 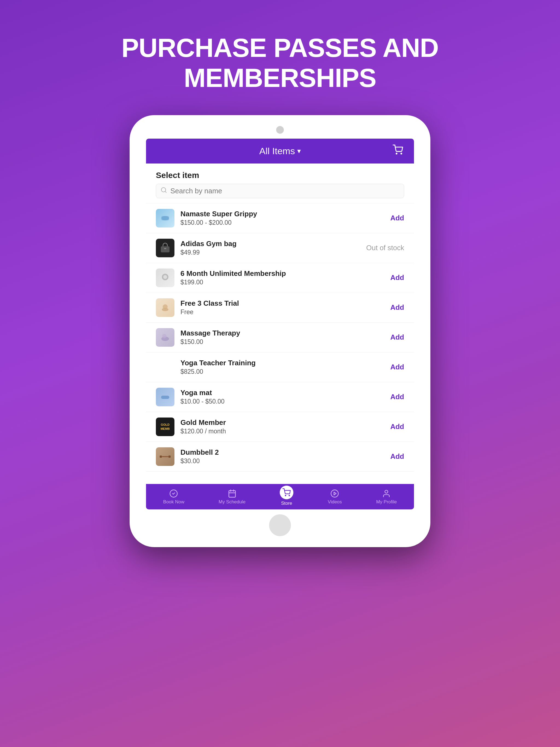 What do you see at coordinates (286, 503) in the screenshot?
I see `nav-label-store: Store` at bounding box center [286, 503].